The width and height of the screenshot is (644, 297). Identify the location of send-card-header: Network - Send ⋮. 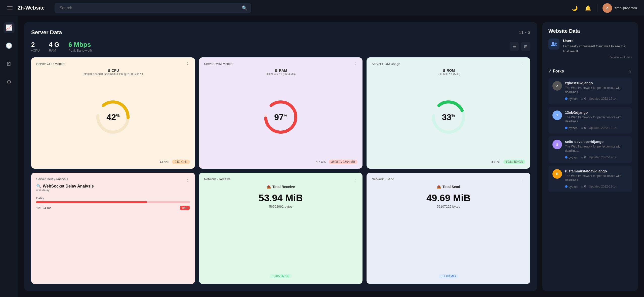
(448, 179).